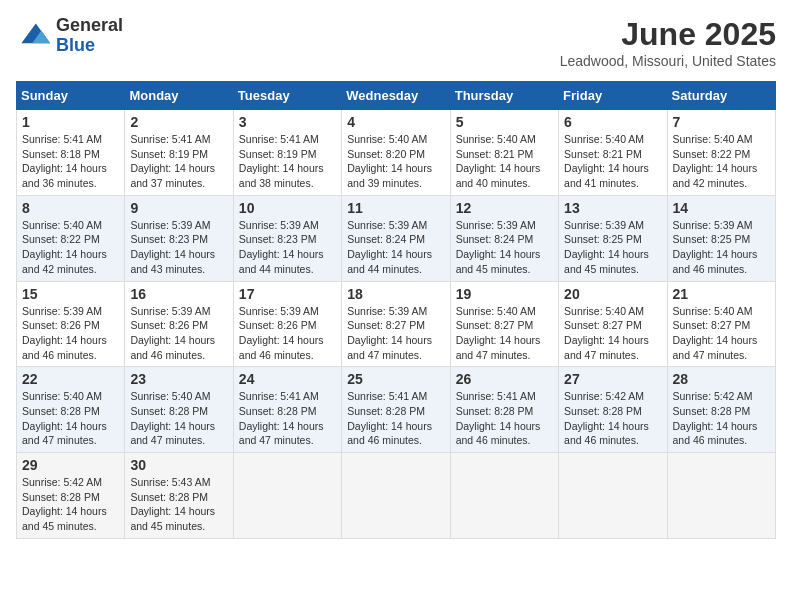 The height and width of the screenshot is (612, 792). Describe the element at coordinates (287, 96) in the screenshot. I see `weekday-header-tuesday: Tuesday` at that location.